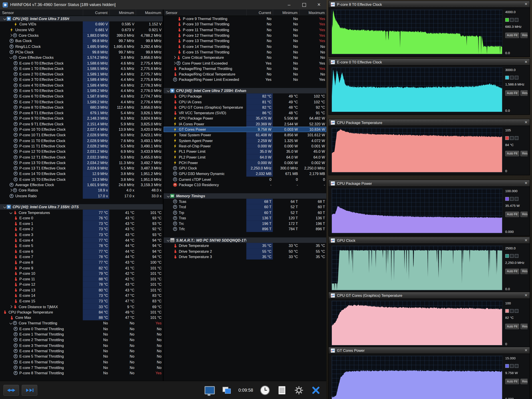 Image resolution: width=532 pixels, height=399 pixels. I want to click on sensor-row: E-core 3 Thermal ThrottlingNoNoNo, so click(81, 345).